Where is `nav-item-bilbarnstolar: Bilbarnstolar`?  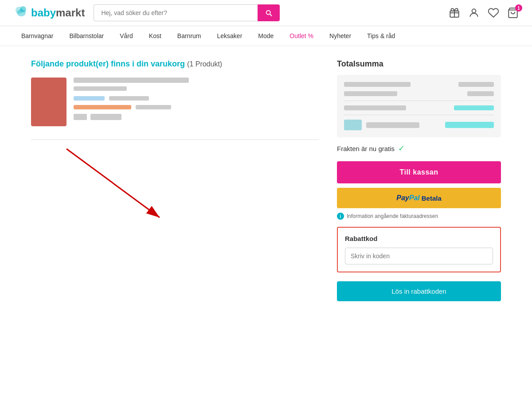 nav-item-bilbarnstolar: Bilbarnstolar is located at coordinates (86, 36).